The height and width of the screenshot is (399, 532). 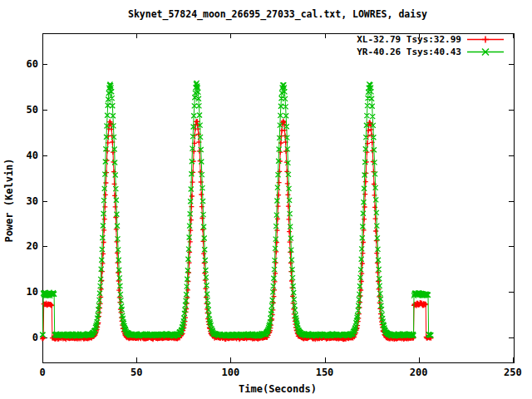 What do you see at coordinates (419, 372) in the screenshot?
I see `x-tick-label: 200` at bounding box center [419, 372].